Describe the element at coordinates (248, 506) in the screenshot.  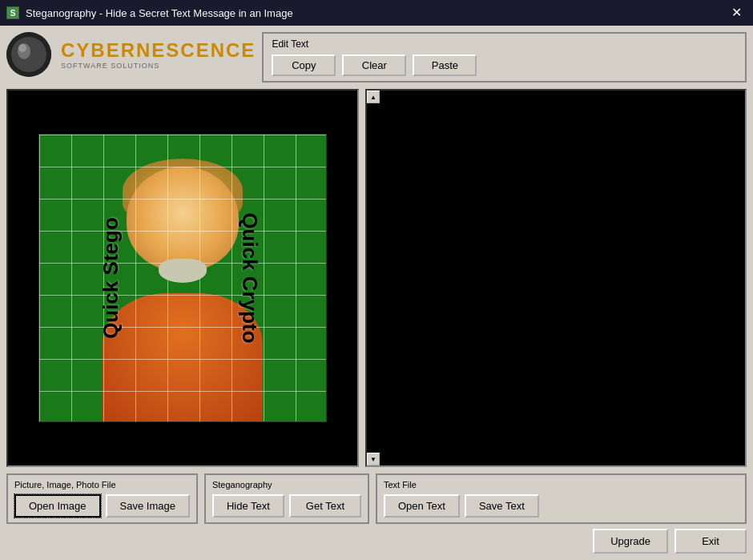
I see `hide-text-button: Hide Text` at that location.